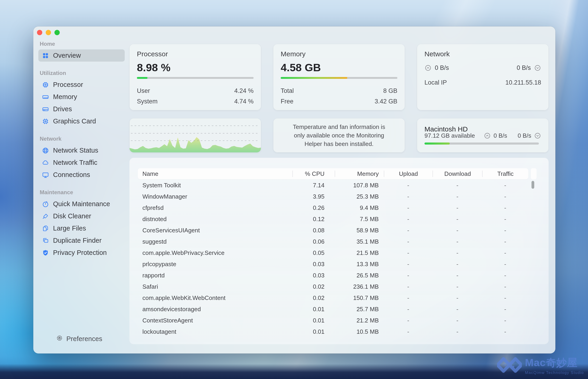  What do you see at coordinates (82, 139) in the screenshot?
I see `sidebar-section-label-network: Network` at bounding box center [82, 139].